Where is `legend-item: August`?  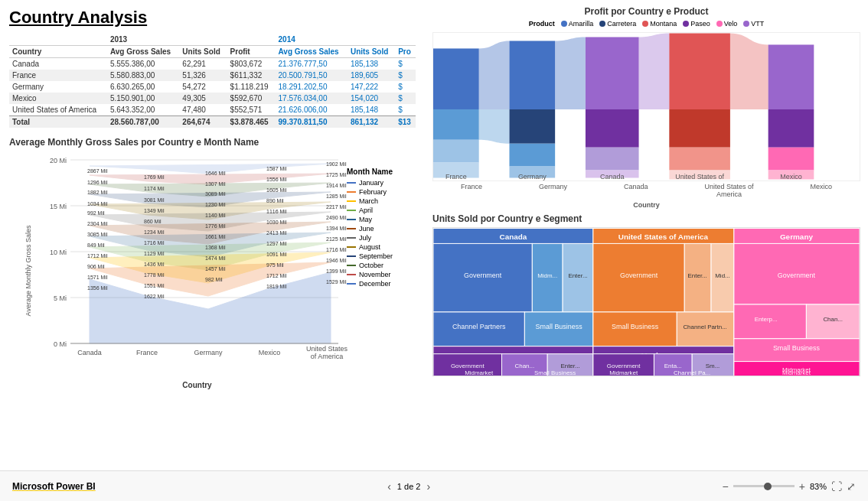
legend-item: August is located at coordinates (381, 247).